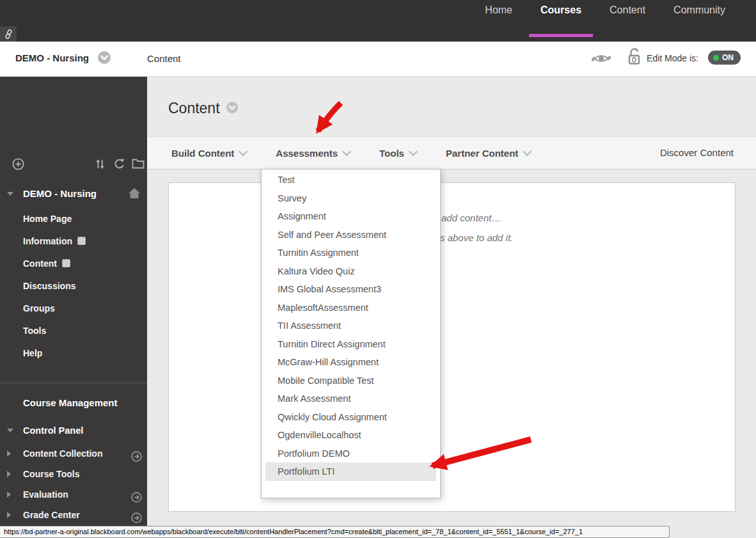 This screenshot has width=756, height=538. I want to click on assessments-button: Assessments, so click(313, 154).